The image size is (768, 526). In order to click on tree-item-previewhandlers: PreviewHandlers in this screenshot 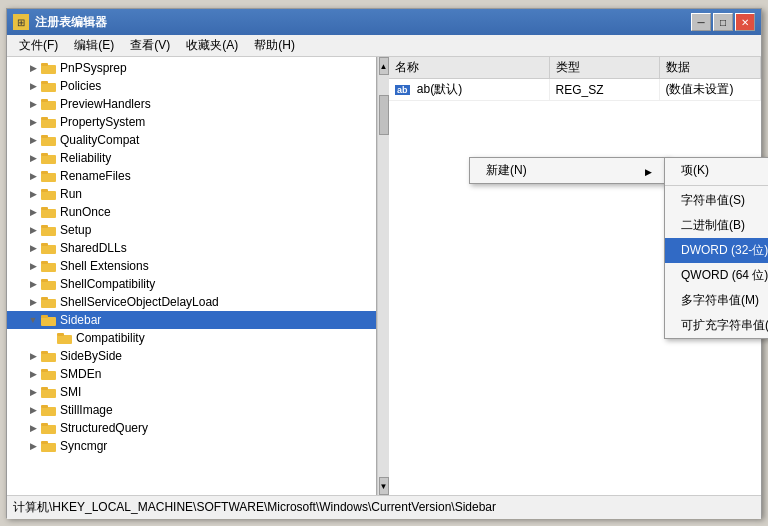, I will do `click(192, 104)`.